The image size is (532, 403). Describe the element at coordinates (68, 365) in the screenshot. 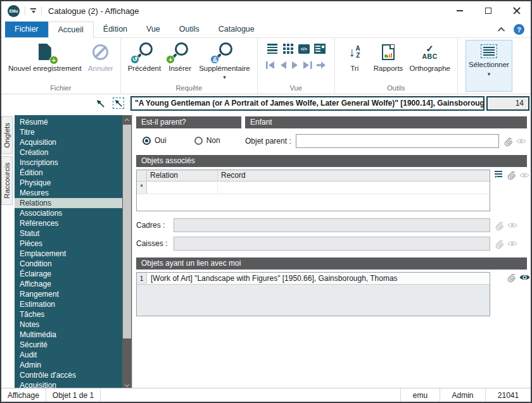

I see `sidebar-item: Admin` at that location.